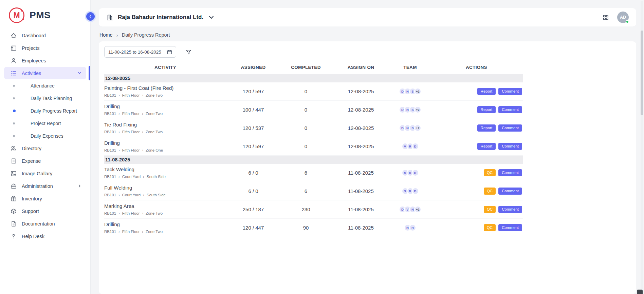  What do you see at coordinates (306, 110) in the screenshot?
I see `completed-value: 0` at bounding box center [306, 110].